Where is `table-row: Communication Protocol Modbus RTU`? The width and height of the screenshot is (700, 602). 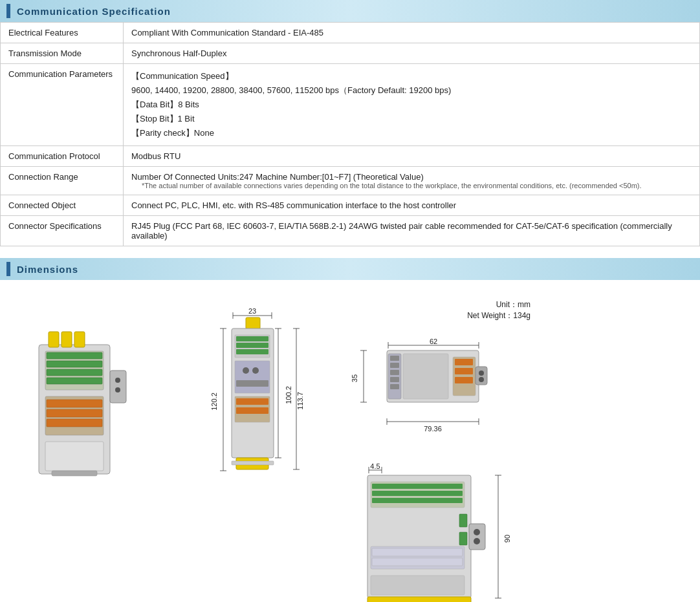
table-row: Communication Protocol Modbus RTU is located at coordinates (351, 156).